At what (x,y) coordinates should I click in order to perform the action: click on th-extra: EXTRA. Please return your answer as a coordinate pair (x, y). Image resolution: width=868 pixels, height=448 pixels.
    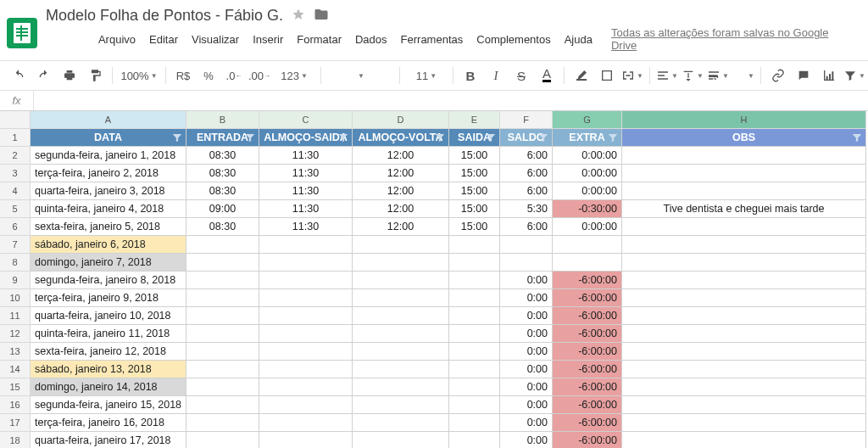
    Looking at the image, I should click on (587, 137).